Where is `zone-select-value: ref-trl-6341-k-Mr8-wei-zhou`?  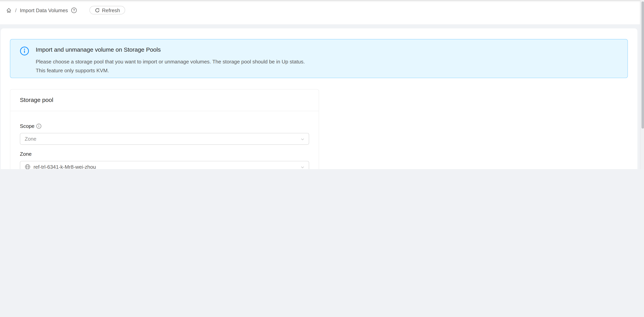
zone-select-value: ref-trl-6341-k-Mr8-wei-zhou is located at coordinates (65, 167).